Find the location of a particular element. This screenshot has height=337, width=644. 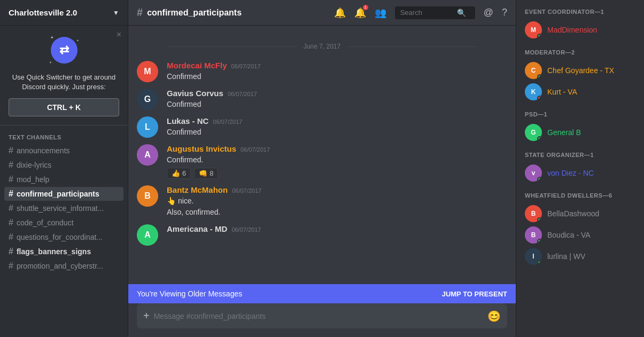

member-name: lurlina | WV is located at coordinates (567, 256).